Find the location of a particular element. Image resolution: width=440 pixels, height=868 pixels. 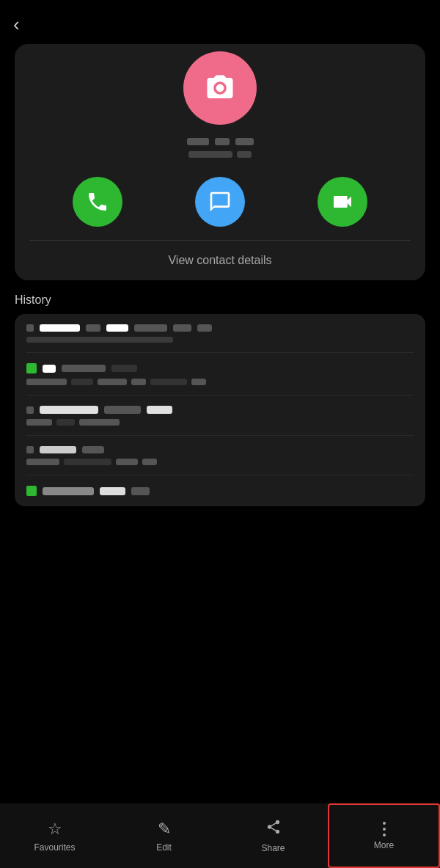

nav-label-edit: Edit is located at coordinates (164, 847).